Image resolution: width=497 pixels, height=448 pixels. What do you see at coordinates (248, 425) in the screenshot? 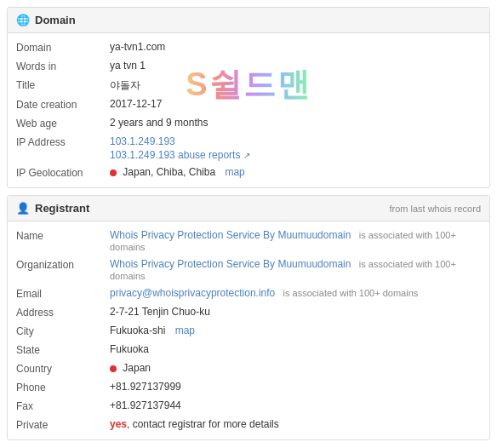
I see `private-row: Private yes, contact registrar for more …` at bounding box center [248, 425].